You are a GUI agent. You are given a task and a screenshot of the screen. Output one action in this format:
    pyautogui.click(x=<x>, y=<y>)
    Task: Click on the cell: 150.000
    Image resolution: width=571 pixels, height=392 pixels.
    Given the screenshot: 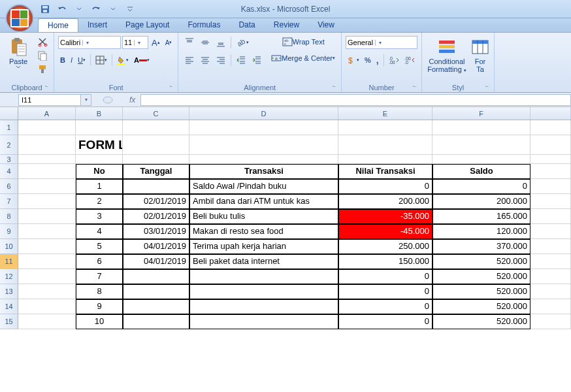 What is the action you would take?
    pyautogui.click(x=385, y=261)
    